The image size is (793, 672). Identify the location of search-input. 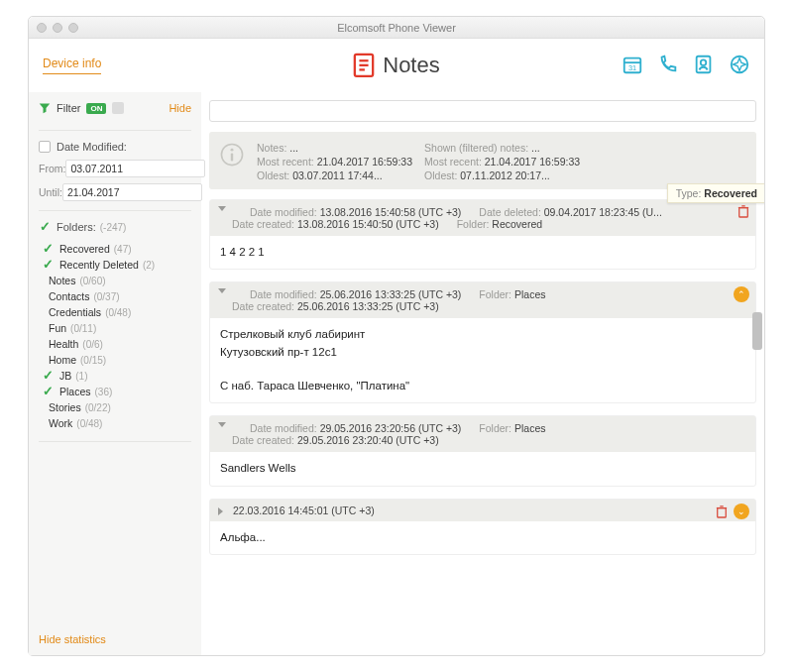
(483, 111).